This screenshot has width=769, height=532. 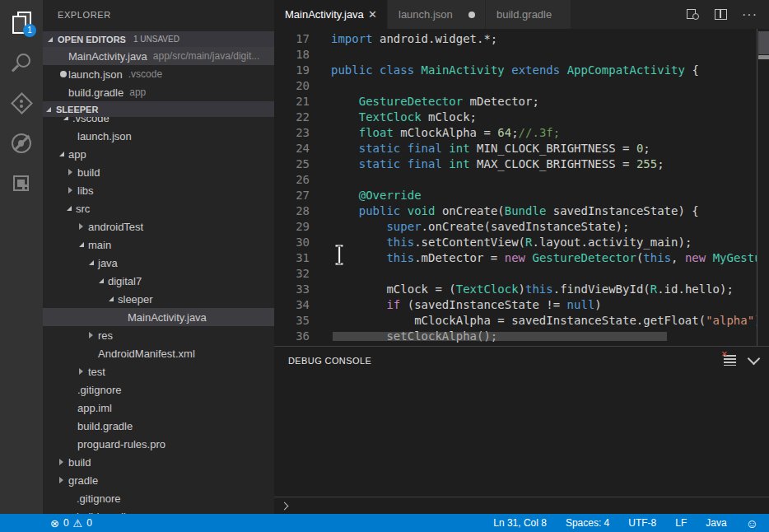 What do you see at coordinates (158, 136) in the screenshot?
I see `tree-item: launch.json` at bounding box center [158, 136].